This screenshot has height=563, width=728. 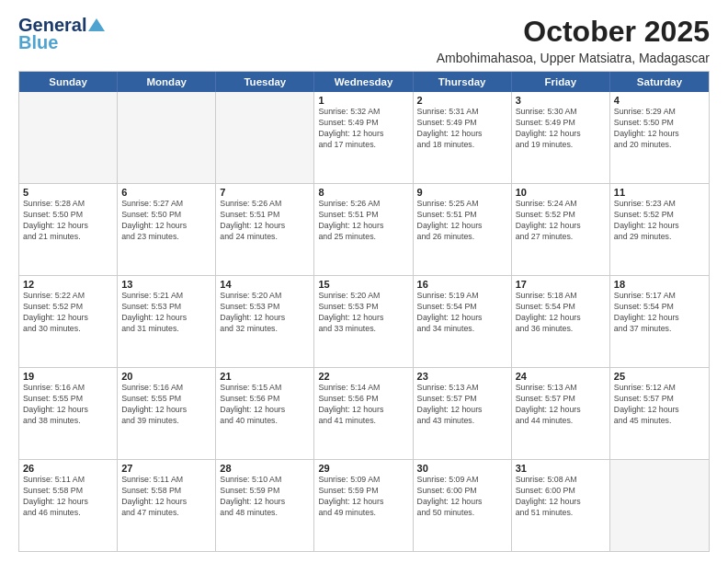 I want to click on day-number: 2, so click(x=462, y=100).